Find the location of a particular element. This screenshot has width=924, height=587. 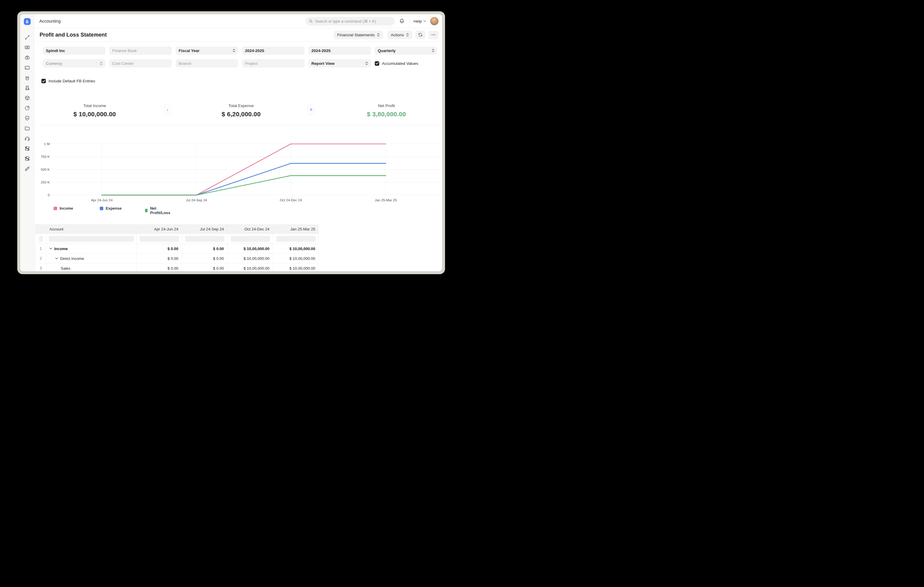

include-default-fb-label: Include Default FB Entries is located at coordinates (72, 81).